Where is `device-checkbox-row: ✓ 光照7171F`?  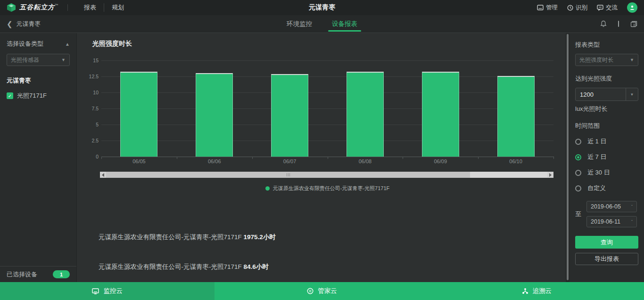
device-checkbox-row: ✓ 光照7171F is located at coordinates (38, 96).